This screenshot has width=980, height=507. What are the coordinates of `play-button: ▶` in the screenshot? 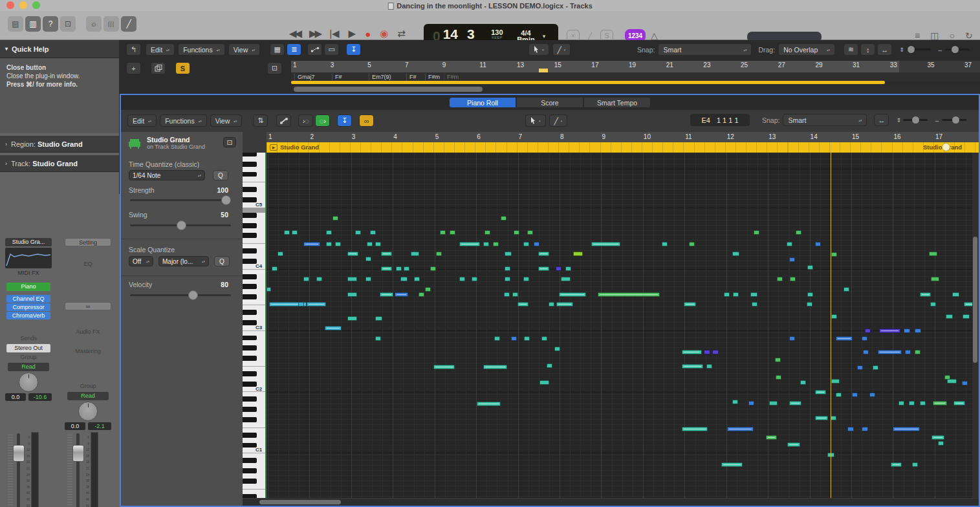 It's located at (353, 34).